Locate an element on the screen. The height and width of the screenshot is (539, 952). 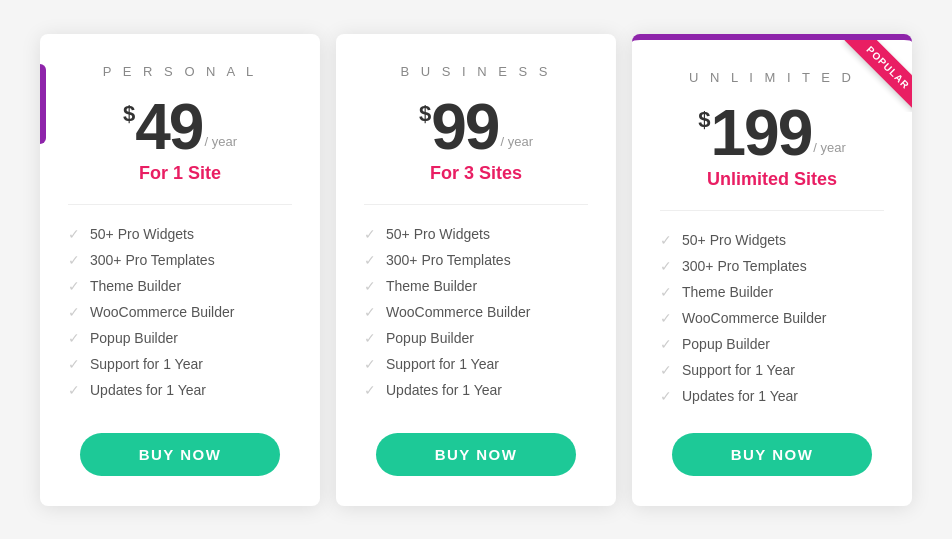
buy-now-button-personal: BUY NOW is located at coordinates (180, 454).